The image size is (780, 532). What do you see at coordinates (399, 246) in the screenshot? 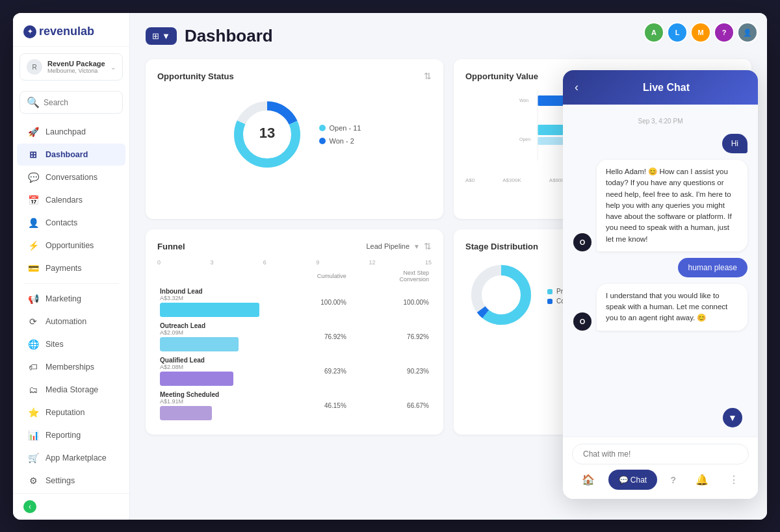
I see `lead-pipeline-header: Lead Pipeline ▼ ⇅` at bounding box center [399, 246].